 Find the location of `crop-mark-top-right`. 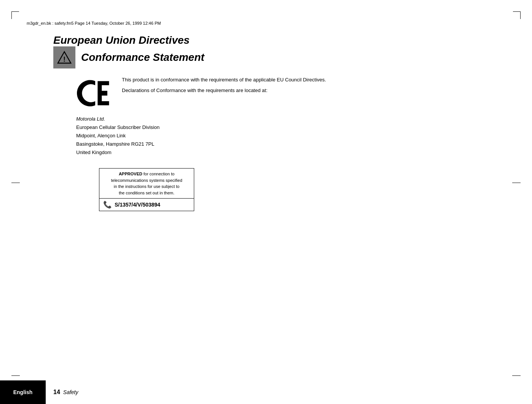

crop-mark-top-right is located at coordinates (515, 17).